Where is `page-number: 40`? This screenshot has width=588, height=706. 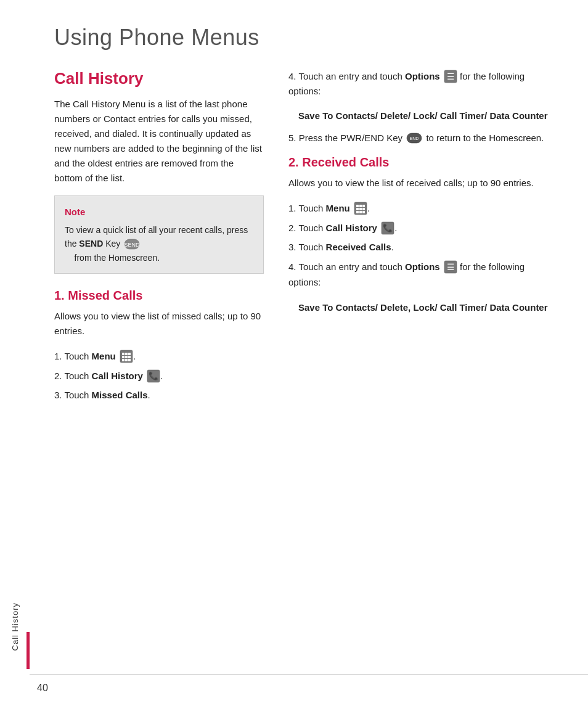
page-number: 40 is located at coordinates (43, 688).